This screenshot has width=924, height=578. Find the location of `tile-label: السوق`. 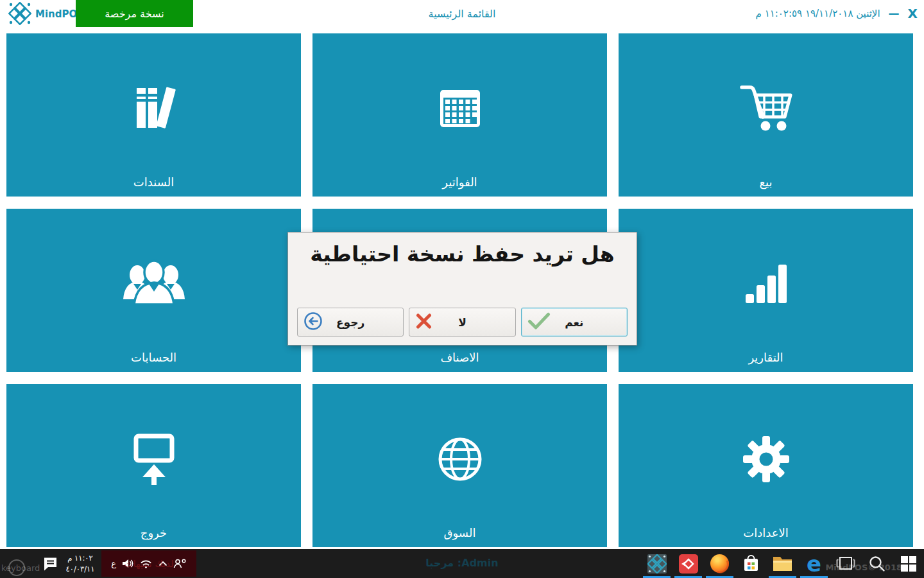

tile-label: السوق is located at coordinates (459, 533).